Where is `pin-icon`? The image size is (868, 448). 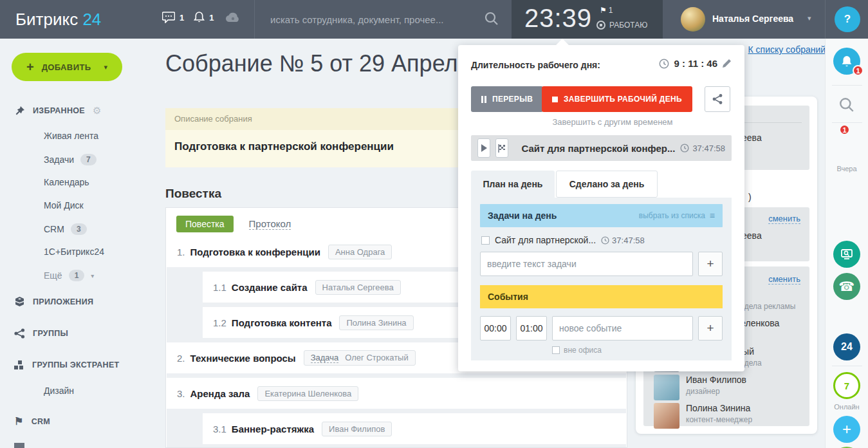 pin-icon is located at coordinates (19, 111).